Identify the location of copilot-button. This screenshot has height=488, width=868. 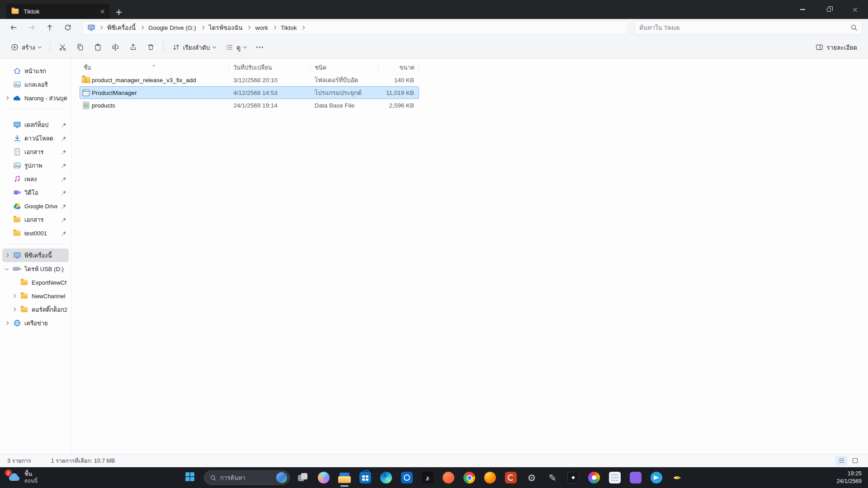
(324, 478).